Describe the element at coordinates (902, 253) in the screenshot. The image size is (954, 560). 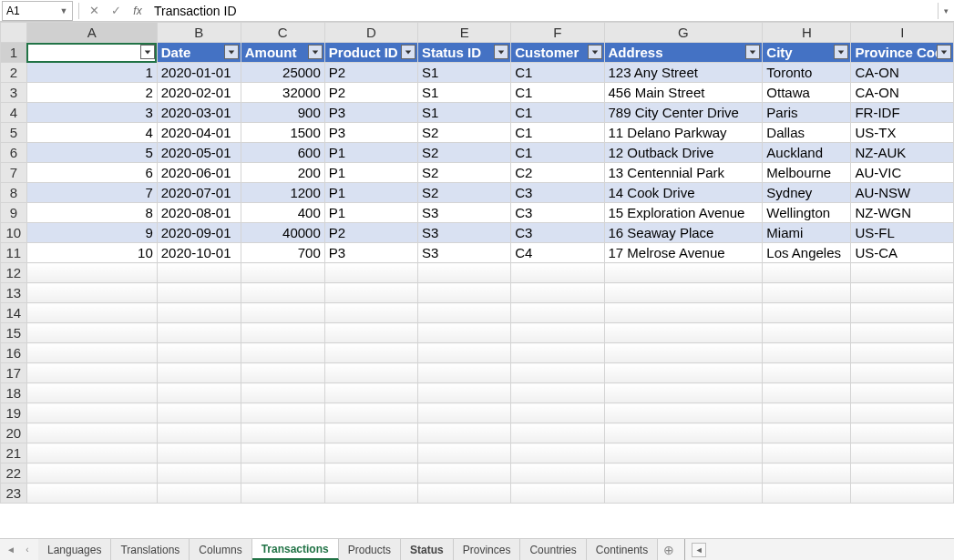
I see `table-cell: US-CA` at that location.